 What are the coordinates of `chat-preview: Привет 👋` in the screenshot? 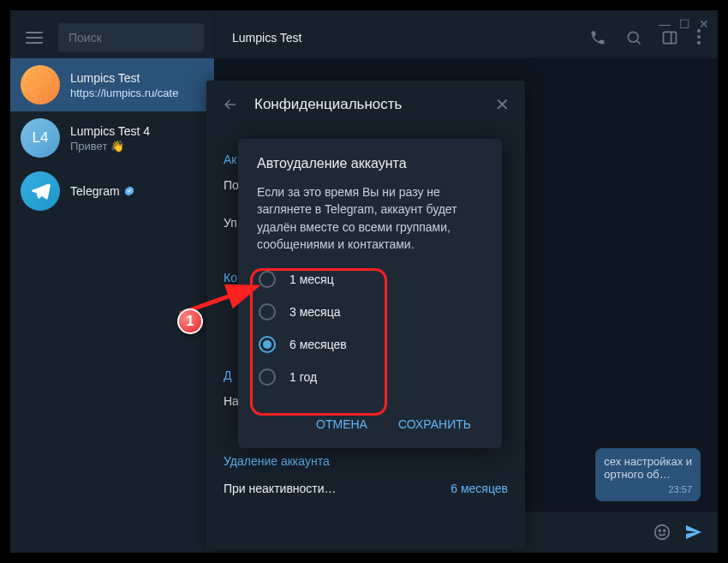 It's located at (110, 146).